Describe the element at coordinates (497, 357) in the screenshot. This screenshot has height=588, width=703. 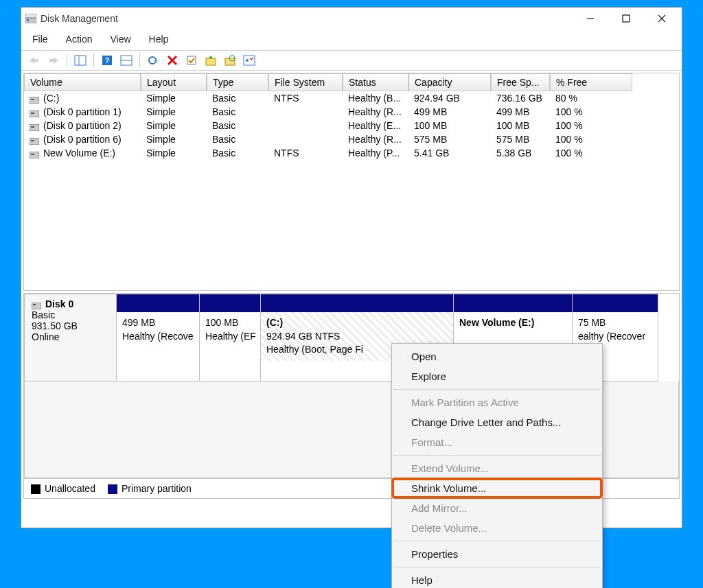
I see `ctx-open: Open` at that location.